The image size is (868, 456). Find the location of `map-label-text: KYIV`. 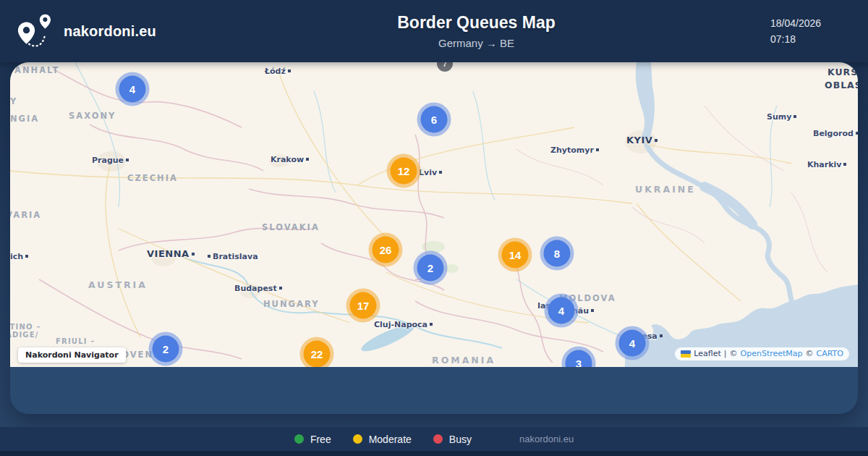

map-label-text: KYIV is located at coordinates (639, 140).